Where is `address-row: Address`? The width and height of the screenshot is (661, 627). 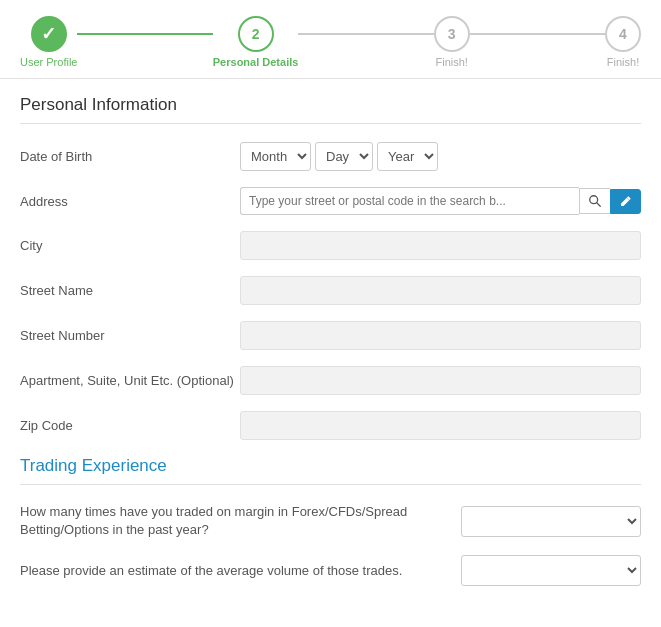
address-row: Address is located at coordinates (330, 201).